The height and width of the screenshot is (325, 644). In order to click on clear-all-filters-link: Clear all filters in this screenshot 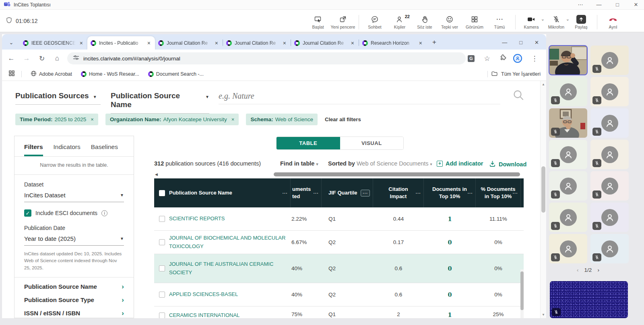, I will do `click(343, 119)`.